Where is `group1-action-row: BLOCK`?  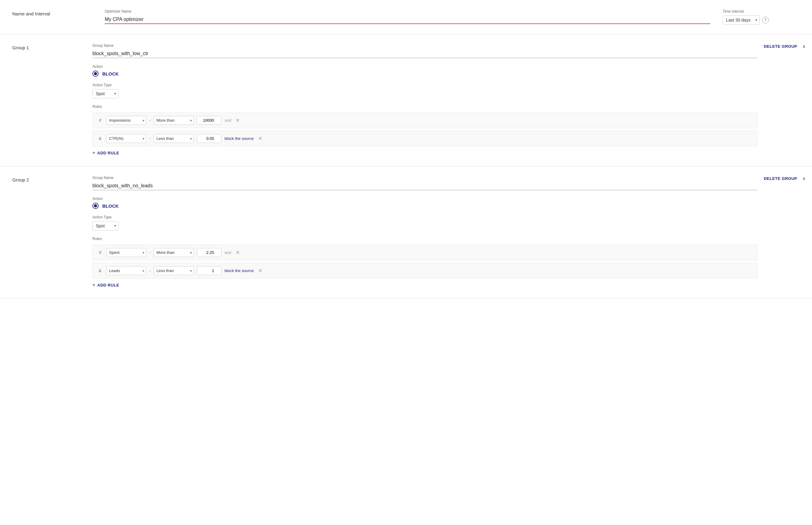
group1-action-row: BLOCK is located at coordinates (425, 74).